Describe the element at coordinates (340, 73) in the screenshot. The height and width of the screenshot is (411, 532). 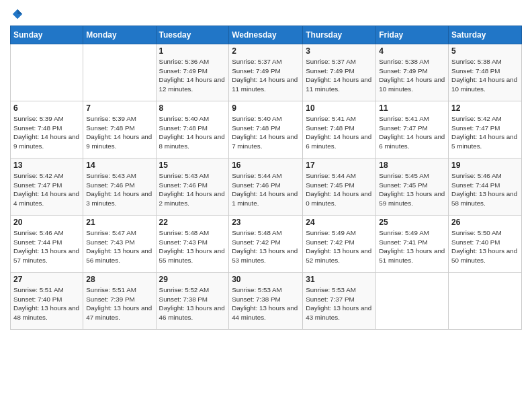
I see `calendar-cell: 3Sunrise: 5:37 AM Sunset: 7:49 PM Daylig…` at that location.